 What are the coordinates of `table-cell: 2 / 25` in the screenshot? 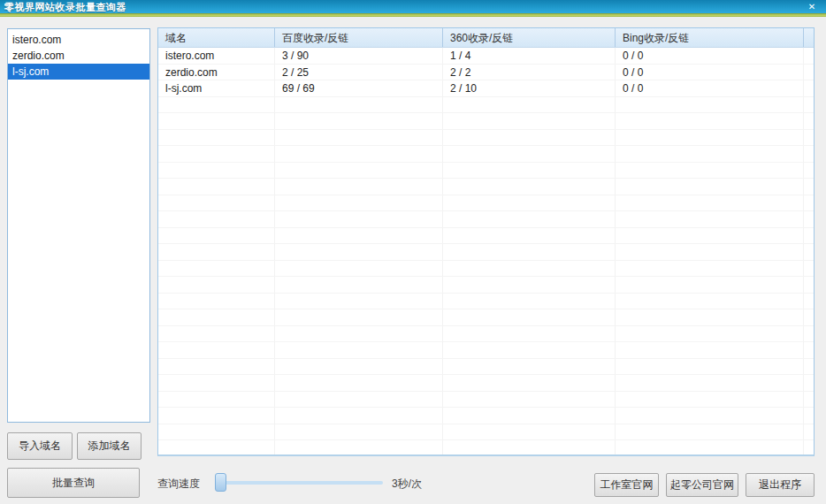 It's located at (359, 73).